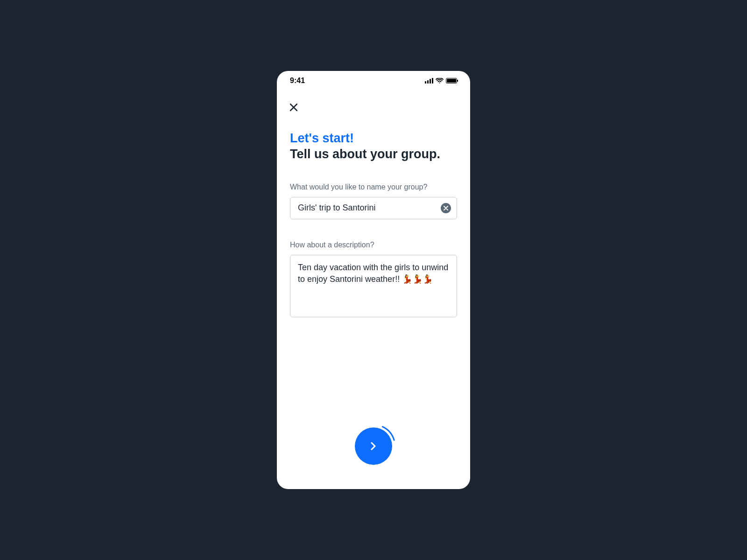  I want to click on description-input-wrapper: Ten day vacation with the girls to unwin…, so click(374, 287).